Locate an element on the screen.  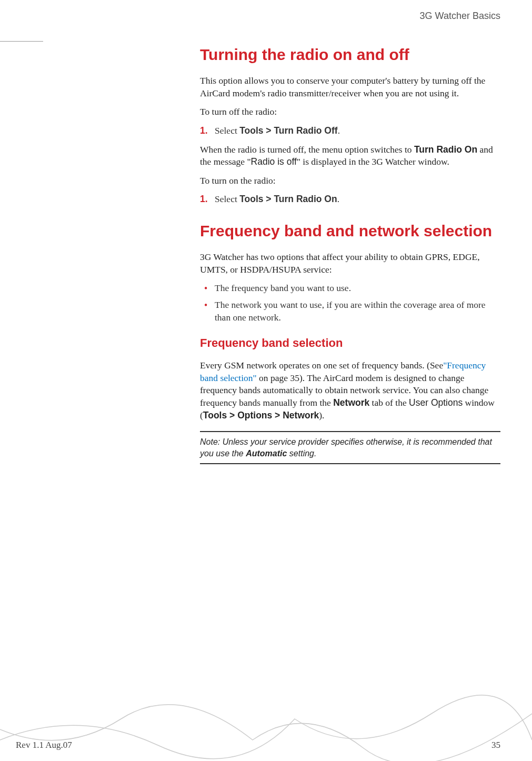
steps-turn-on: 1. Select Tools > Turn Radio On. is located at coordinates (350, 199).